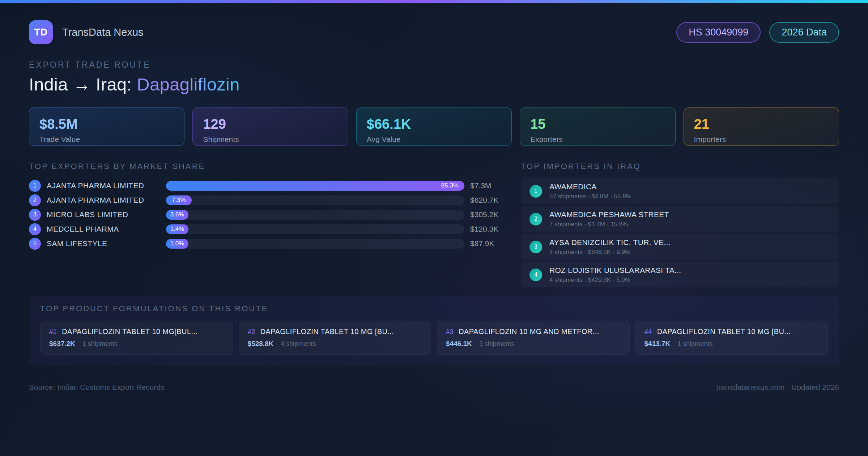 The image size is (868, 456). Describe the element at coordinates (268, 200) in the screenshot. I see `exporter-row: 2AJANTA PHARMA LIMITED7.3%$620.7K` at that location.